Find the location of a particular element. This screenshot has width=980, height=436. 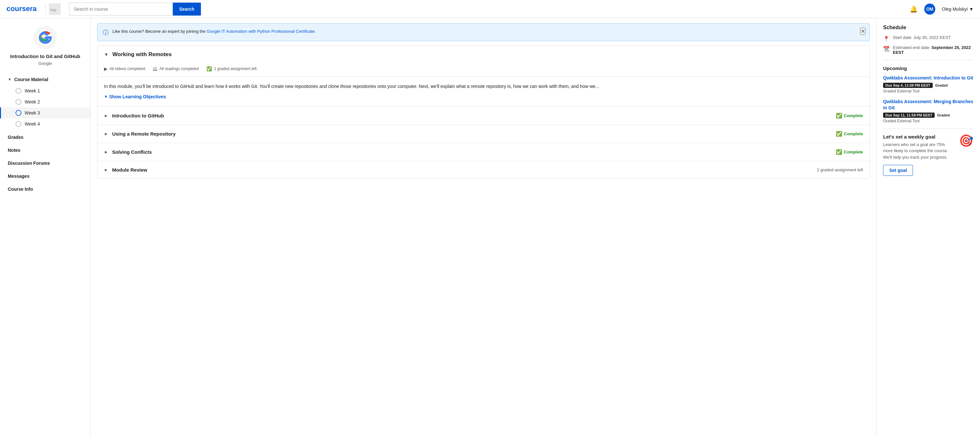

course-material-toggle: ▼ Course Material is located at coordinates (45, 79).